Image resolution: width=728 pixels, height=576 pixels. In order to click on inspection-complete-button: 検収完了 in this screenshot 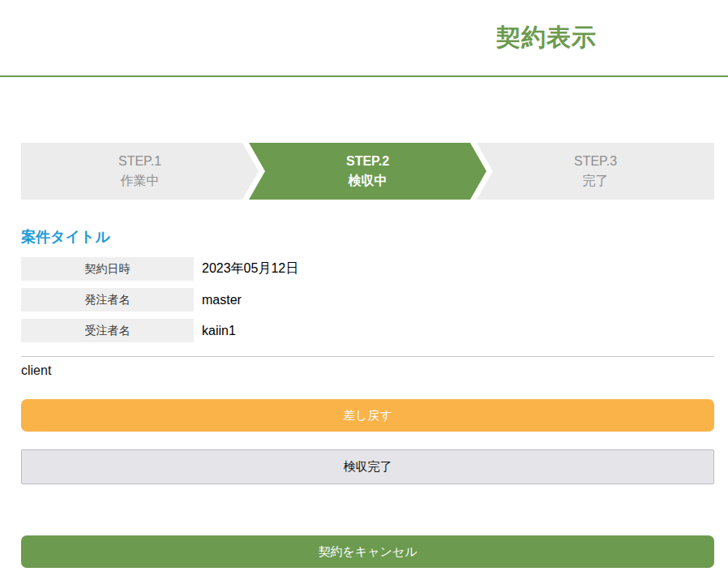, I will do `click(368, 467)`.